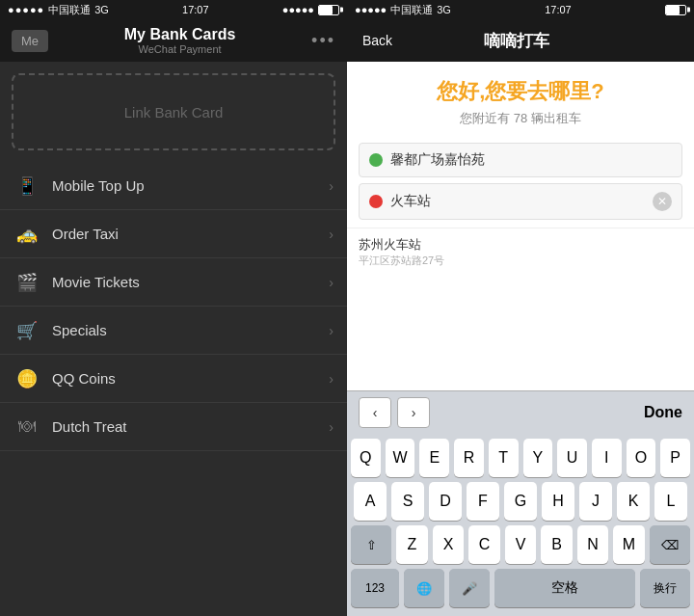  I want to click on more-options-button: •••, so click(324, 40).